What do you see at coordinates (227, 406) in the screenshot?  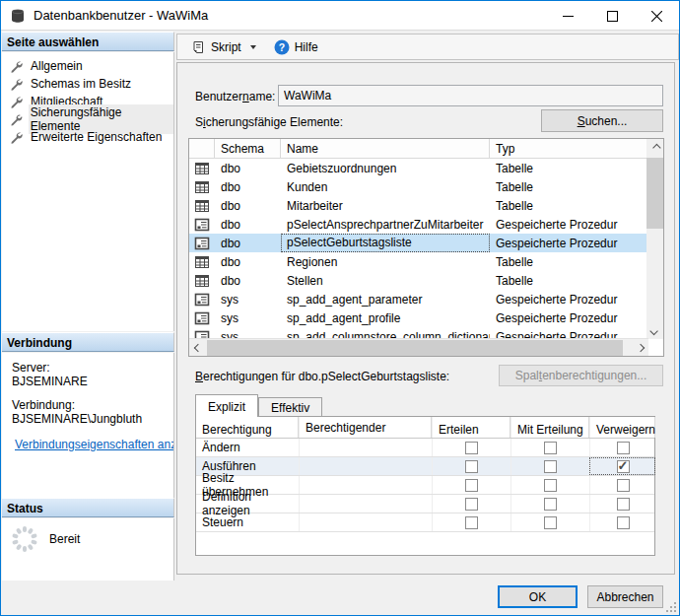 I see `tab-explizit: Explizit` at bounding box center [227, 406].